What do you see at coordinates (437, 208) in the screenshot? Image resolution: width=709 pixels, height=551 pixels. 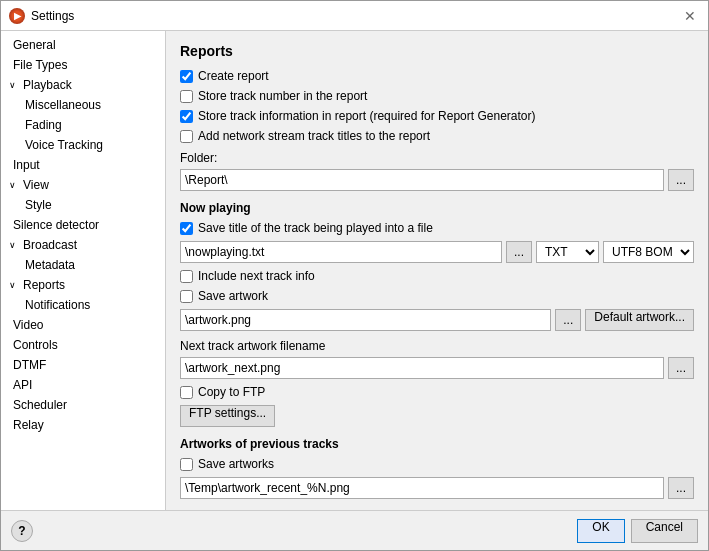 I see `now-playing-section-label: Now playing` at bounding box center [437, 208].